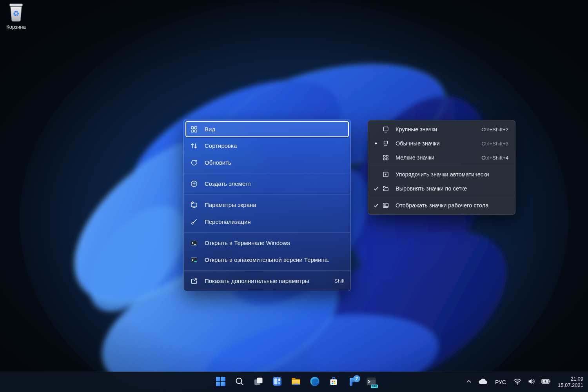  I want to click on speaker-icon, so click(532, 382).